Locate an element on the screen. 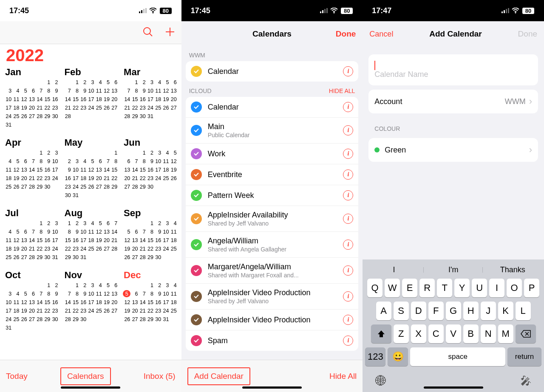 Image resolution: width=544 pixels, height=392 pixels. calendar-row: Spami is located at coordinates (272, 341).